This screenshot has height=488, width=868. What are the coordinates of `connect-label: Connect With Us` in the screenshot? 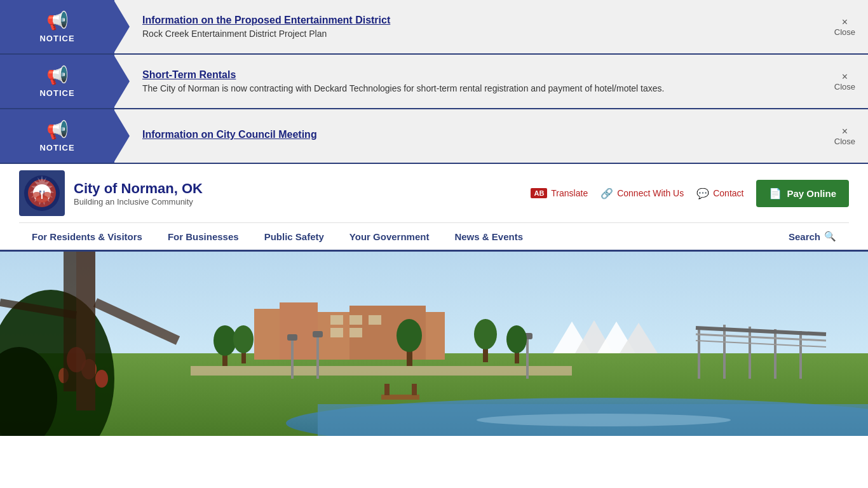 It's located at (651, 193).